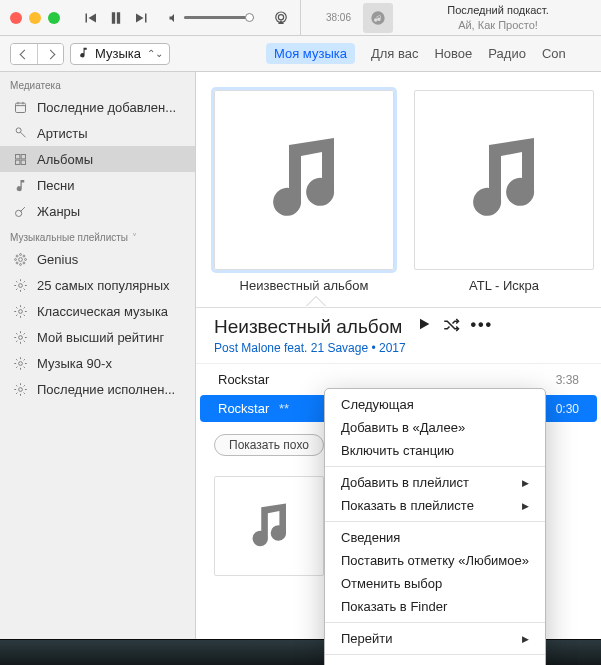 This screenshot has height=665, width=601. Describe the element at coordinates (416, 54) in the screenshot. I see `section-tabs: Моя музыка Для вас Новое Радио Con` at that location.